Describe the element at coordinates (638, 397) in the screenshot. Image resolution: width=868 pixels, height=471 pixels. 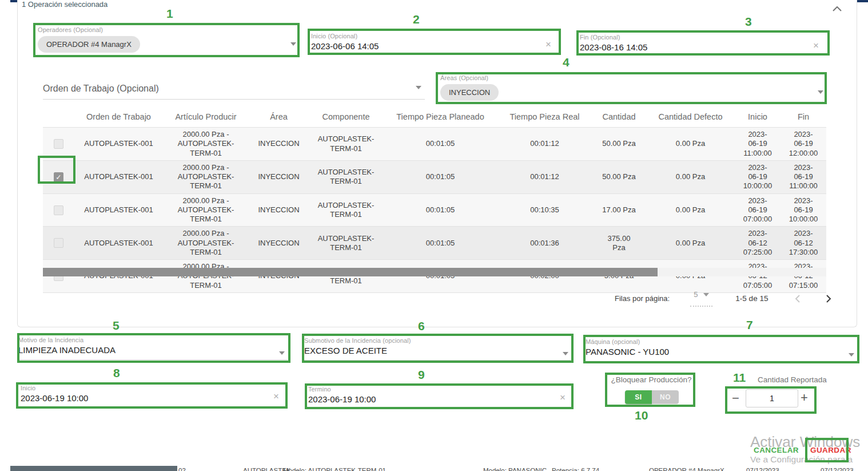
I see `toggle-yes-button: SI` at that location.